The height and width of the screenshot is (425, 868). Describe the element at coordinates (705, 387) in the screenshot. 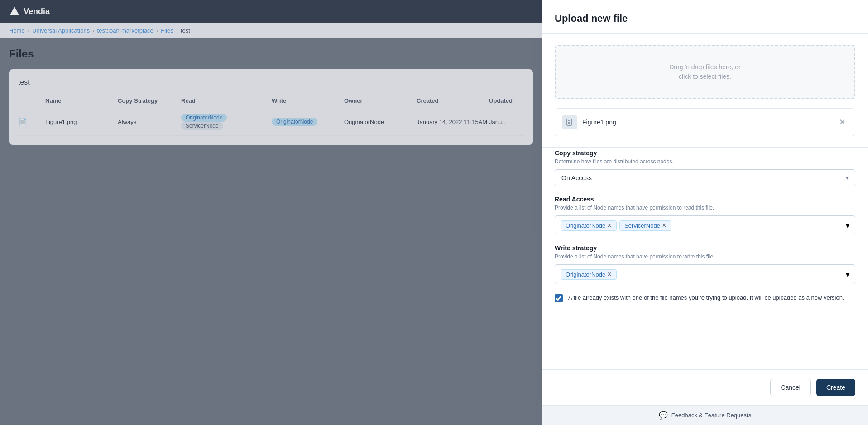

I see `panel-footer: Cancel Create` at that location.